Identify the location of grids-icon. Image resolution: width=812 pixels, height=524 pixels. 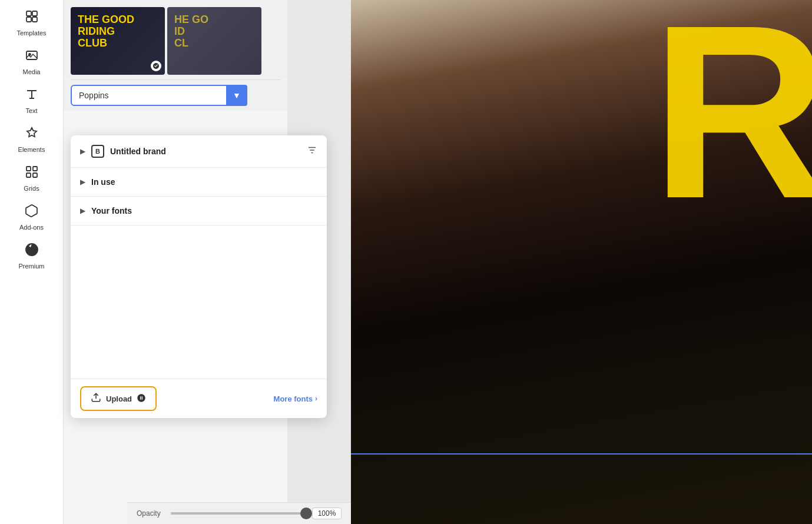
(32, 174).